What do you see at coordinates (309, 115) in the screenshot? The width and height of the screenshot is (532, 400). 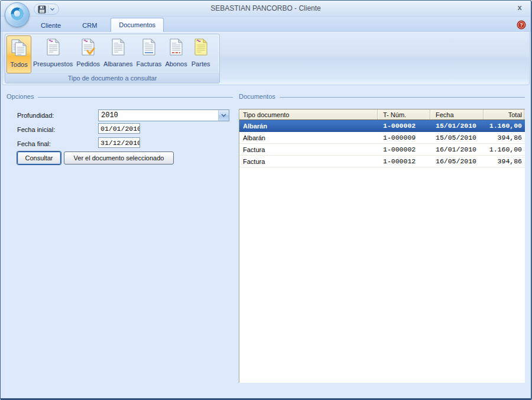 I see `column-header-tipo-documento: Tipo documento` at bounding box center [309, 115].